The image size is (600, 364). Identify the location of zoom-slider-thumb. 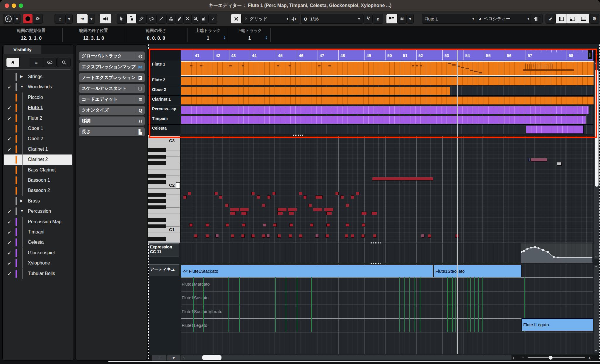
(551, 358).